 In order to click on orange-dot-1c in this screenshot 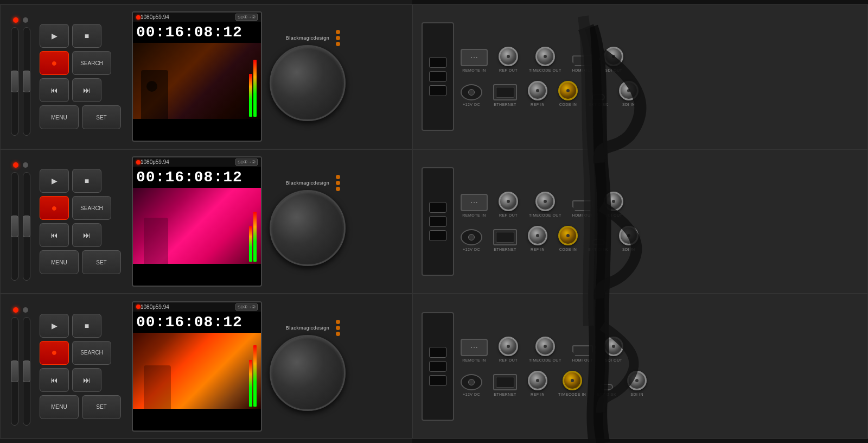, I will do `click(338, 44)`.